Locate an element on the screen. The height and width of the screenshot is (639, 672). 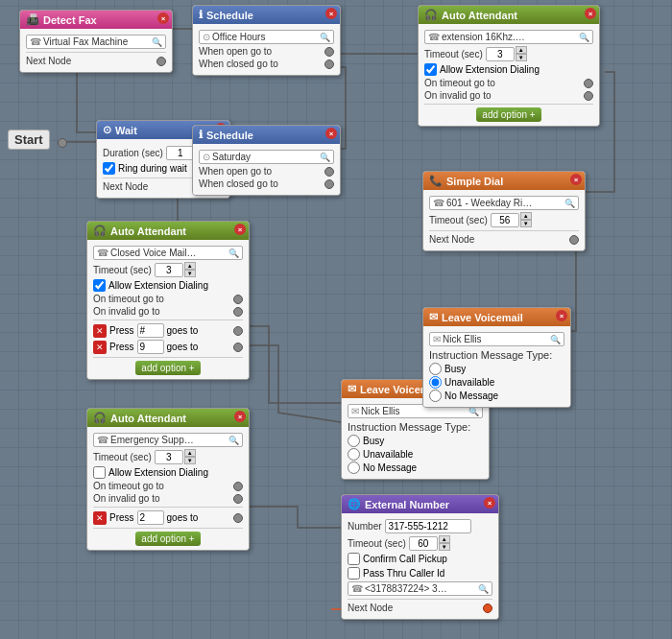
aa2-close: × is located at coordinates (240, 229).